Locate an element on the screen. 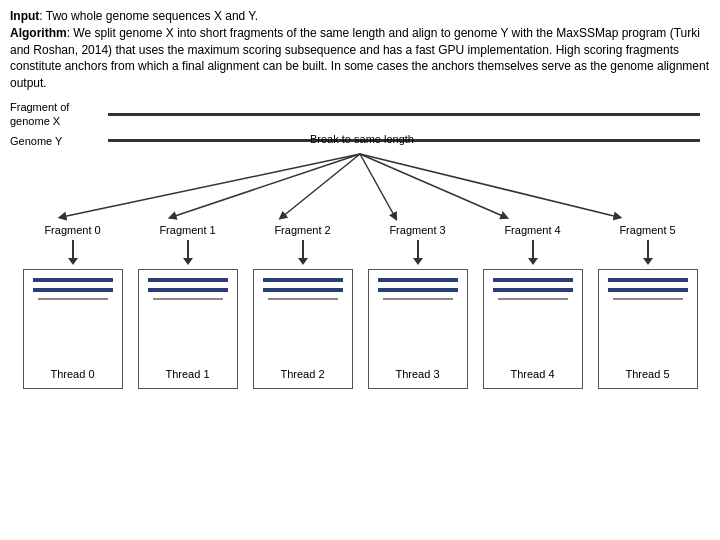  thread-box-line-1-thin is located at coordinates (188, 299).